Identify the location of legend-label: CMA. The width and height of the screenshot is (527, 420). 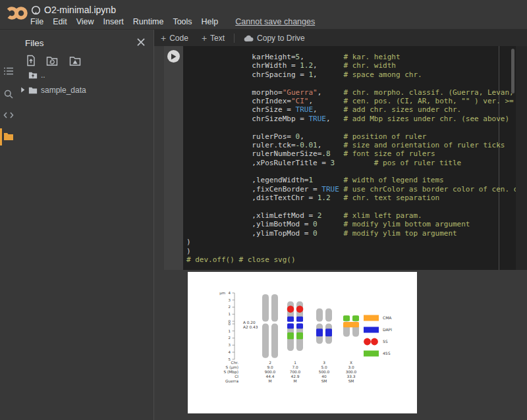
(387, 317).